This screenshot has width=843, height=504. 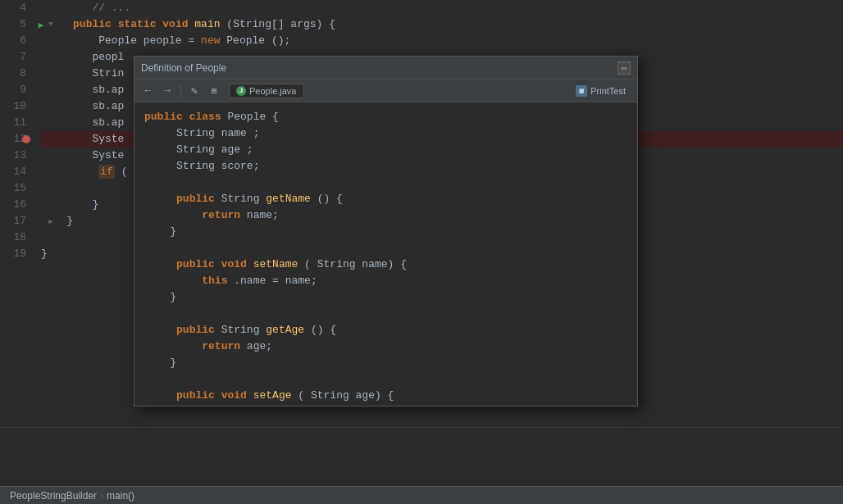 What do you see at coordinates (53, 496) in the screenshot?
I see `breadcrumb-class: PeopleStringBuilder` at bounding box center [53, 496].